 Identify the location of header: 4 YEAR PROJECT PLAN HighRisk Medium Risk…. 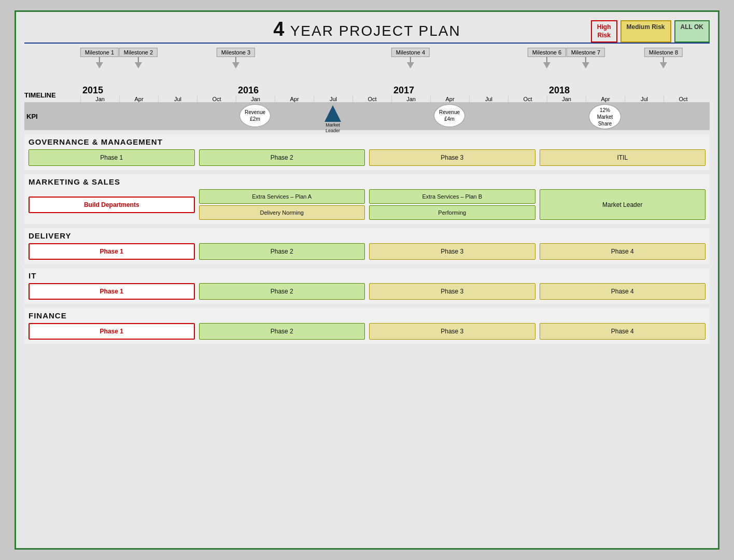
(367, 29).